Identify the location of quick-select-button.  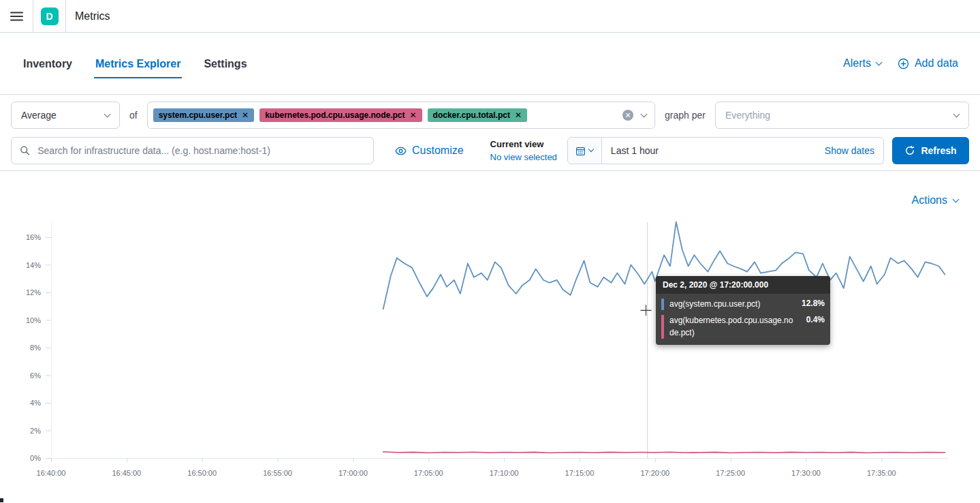
(585, 151).